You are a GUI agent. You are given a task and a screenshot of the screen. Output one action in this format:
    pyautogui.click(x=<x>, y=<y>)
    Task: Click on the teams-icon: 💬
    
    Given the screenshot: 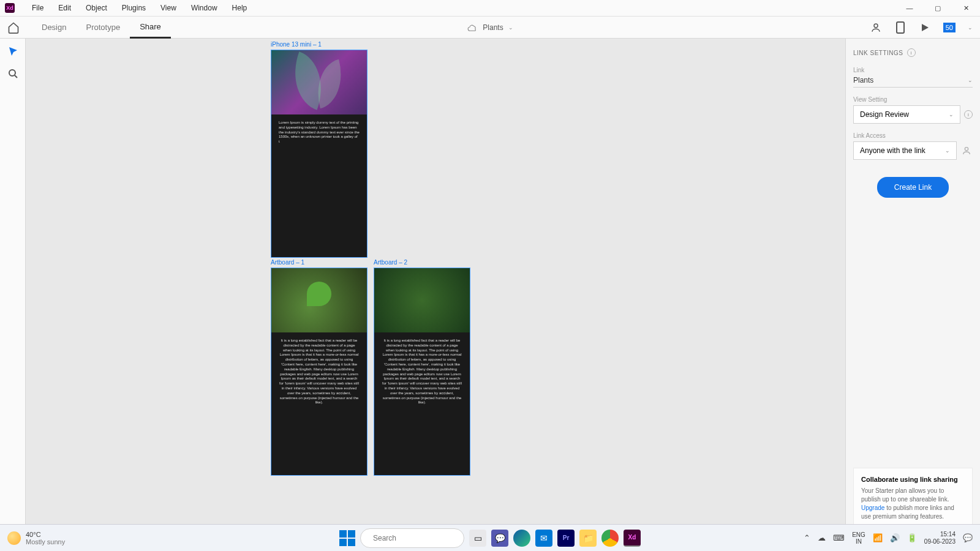 What is the action you would take?
    pyautogui.click(x=500, y=538)
    